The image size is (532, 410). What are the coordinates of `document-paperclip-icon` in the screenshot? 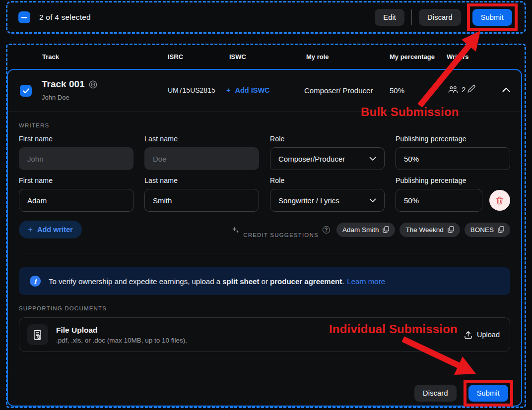 It's located at (38, 335).